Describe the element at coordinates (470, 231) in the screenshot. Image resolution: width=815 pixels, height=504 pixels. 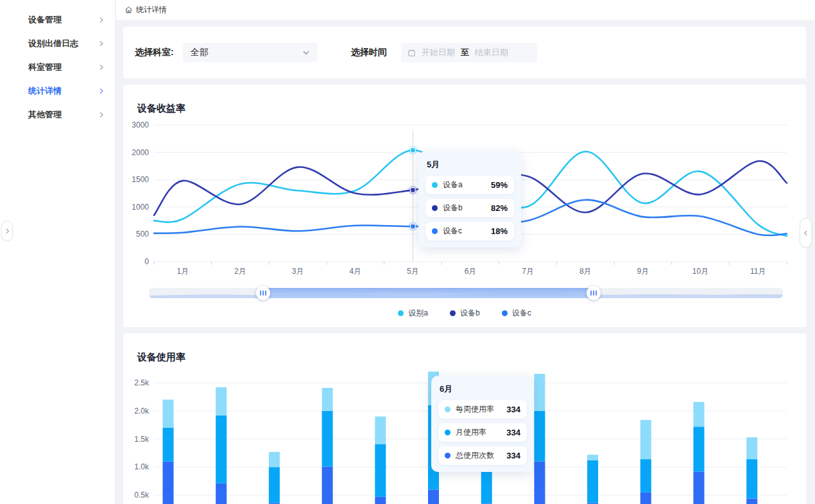
I see `tooltip-row: 设备c18%` at that location.